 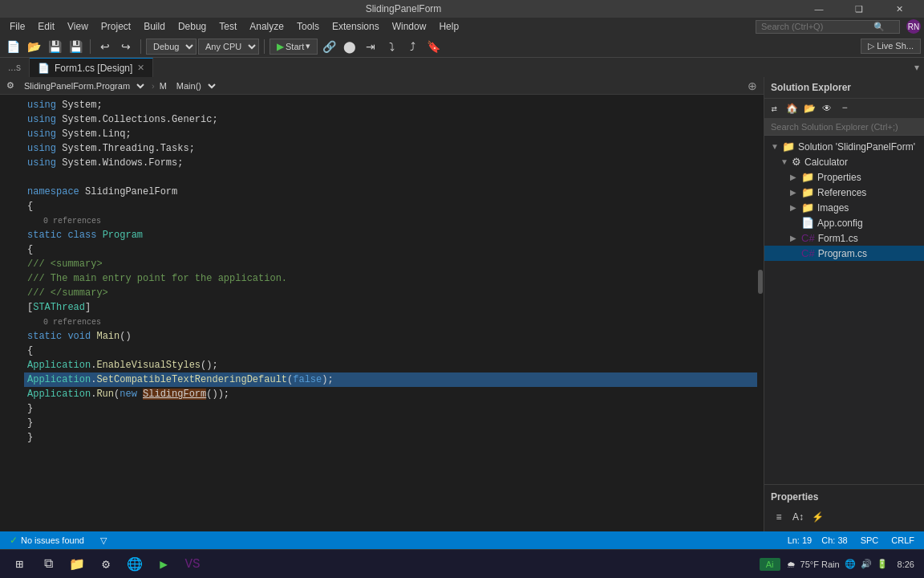 What do you see at coordinates (116, 26) in the screenshot?
I see `menu-project: Project` at bounding box center [116, 26].